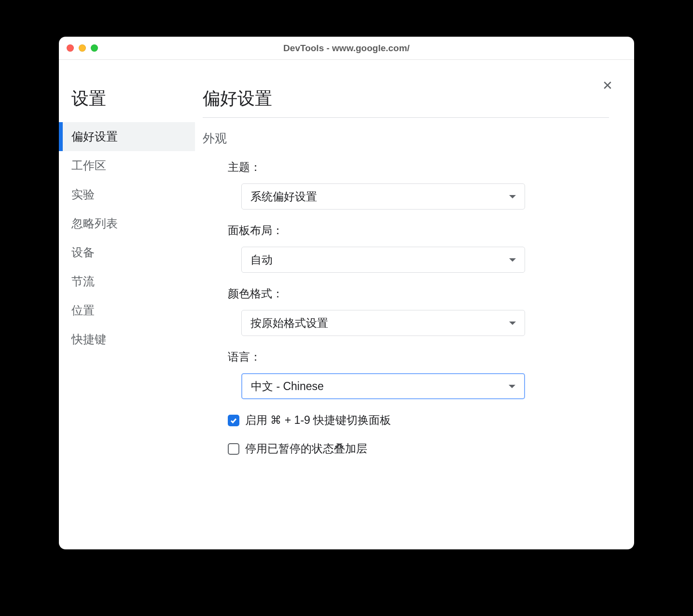 Image resolution: width=693 pixels, height=616 pixels. Describe the element at coordinates (418, 357) in the screenshot. I see `language-label: 语言：` at that location.